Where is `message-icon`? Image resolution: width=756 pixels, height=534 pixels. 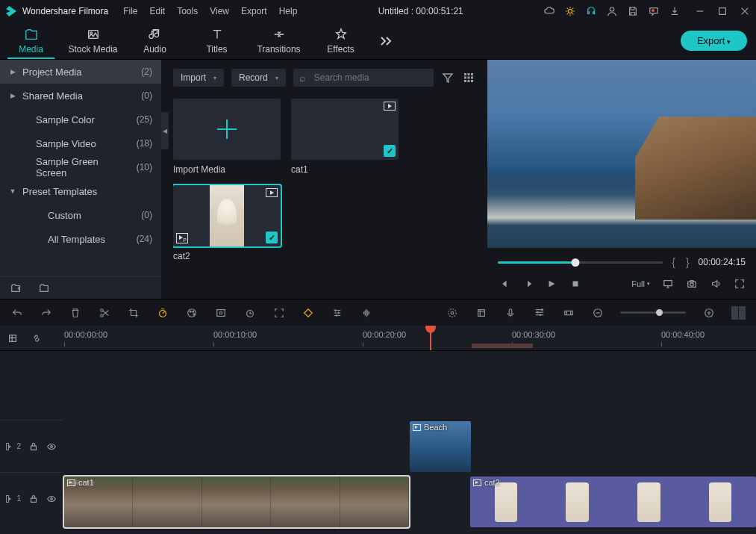
message-icon is located at coordinates (654, 11).